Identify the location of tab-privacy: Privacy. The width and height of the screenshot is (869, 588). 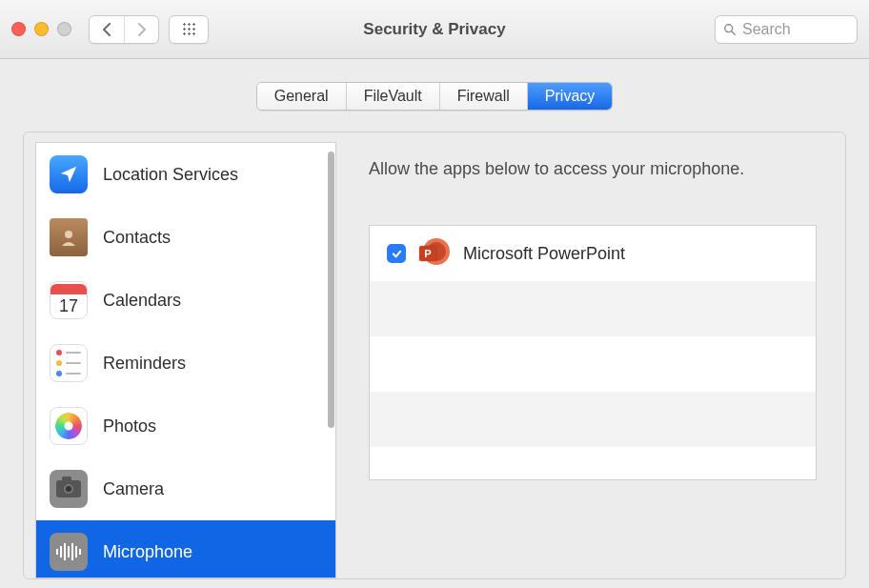
(570, 96).